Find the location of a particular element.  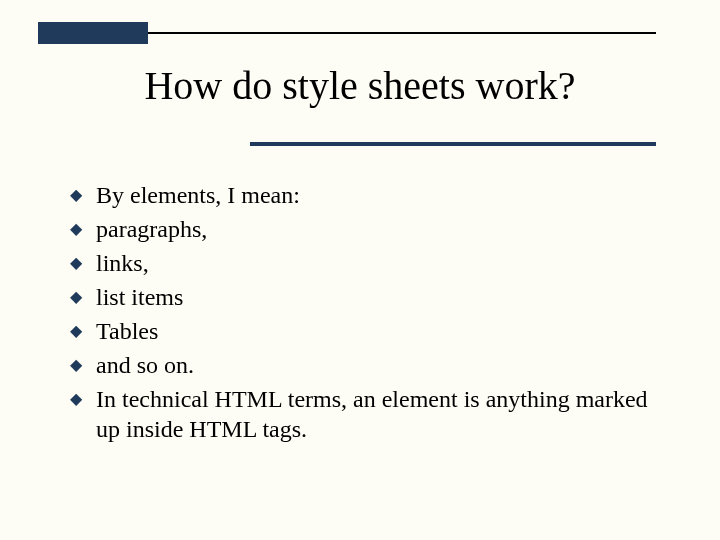

list-item: ◆ and so on. is located at coordinates (370, 365).